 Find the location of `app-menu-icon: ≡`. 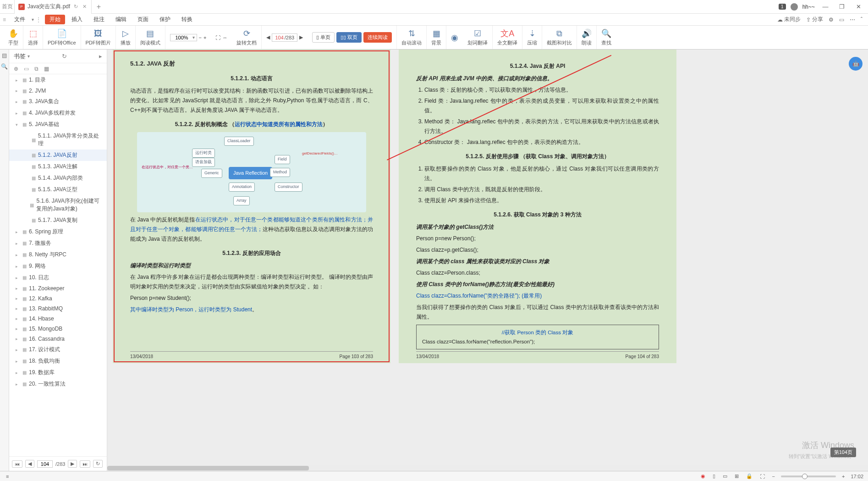

app-menu-icon: ≡ is located at coordinates (5, 20).